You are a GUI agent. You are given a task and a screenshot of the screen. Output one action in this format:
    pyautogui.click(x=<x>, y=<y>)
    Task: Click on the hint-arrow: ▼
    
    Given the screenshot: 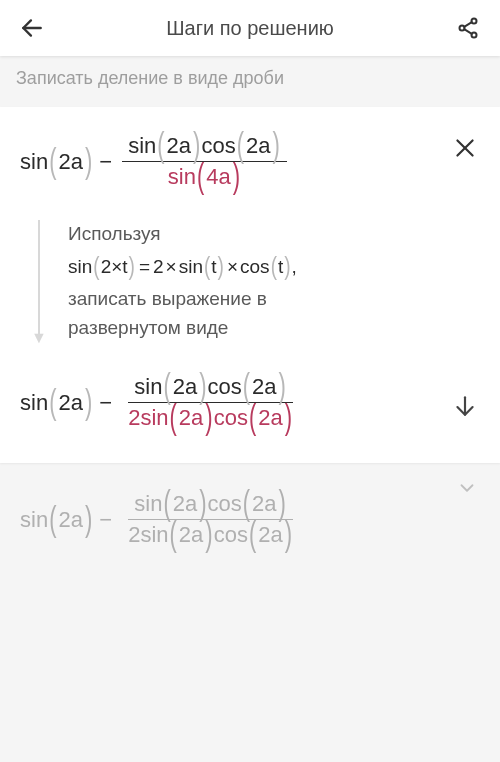 What is the action you would take?
    pyautogui.click(x=39, y=281)
    